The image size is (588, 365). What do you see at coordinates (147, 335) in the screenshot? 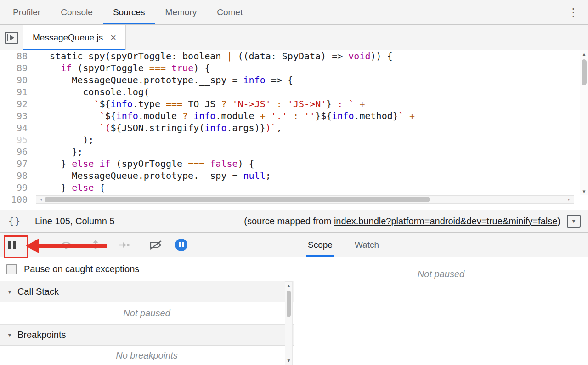
I see `section-header-breakpoints: ▼Breakpoints` at bounding box center [147, 335].